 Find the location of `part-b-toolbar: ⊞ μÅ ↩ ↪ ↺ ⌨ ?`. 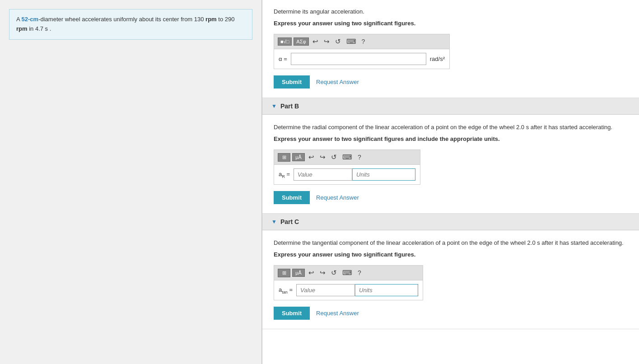

part-b-toolbar: ⊞ μÅ ↩ ↪ ↺ ⌨ ? is located at coordinates (347, 157).